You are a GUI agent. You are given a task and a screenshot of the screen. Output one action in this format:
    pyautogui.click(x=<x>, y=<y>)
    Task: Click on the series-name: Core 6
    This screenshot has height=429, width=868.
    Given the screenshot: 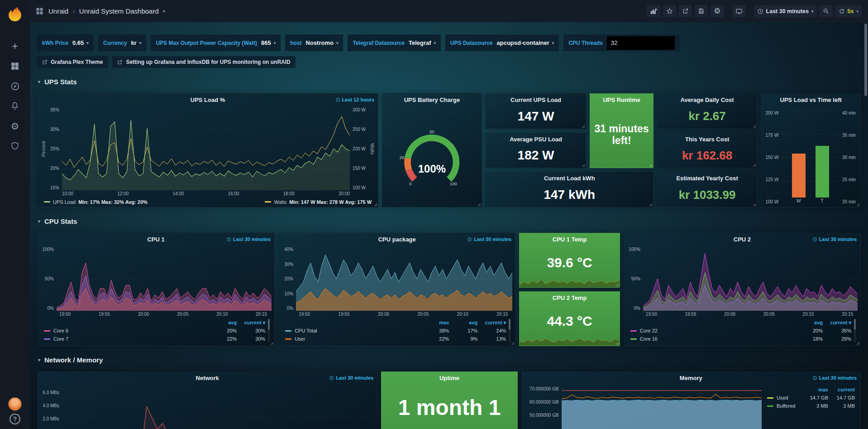 What is the action you would take?
    pyautogui.click(x=61, y=331)
    